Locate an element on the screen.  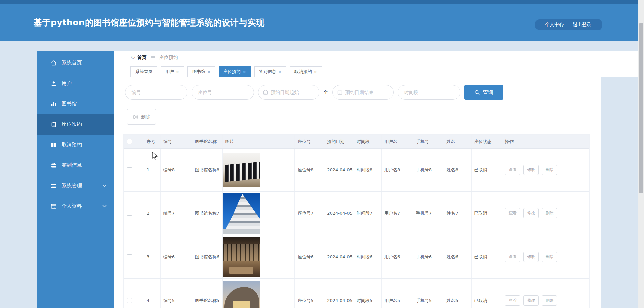
breadcrumb-home: 首页 is located at coordinates (142, 58).